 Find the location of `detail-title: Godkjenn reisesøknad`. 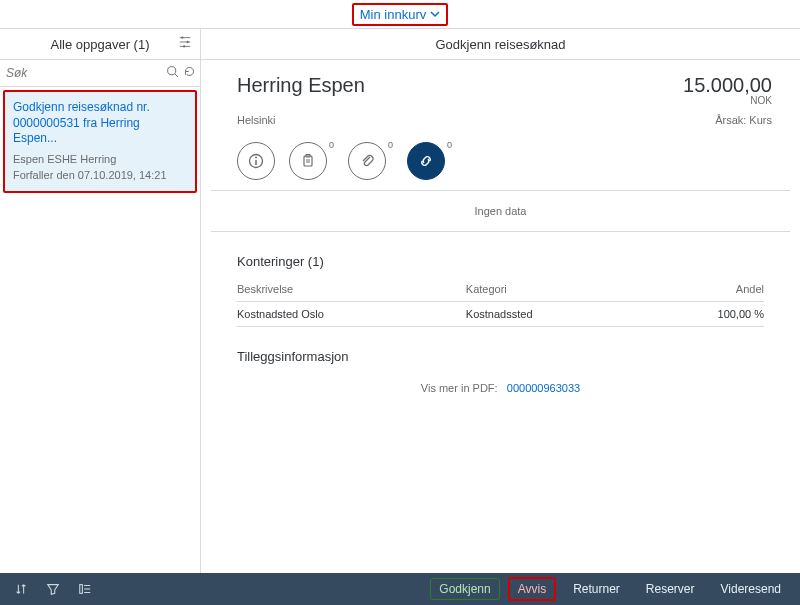

detail-title: Godkjenn reisesøknad is located at coordinates (500, 44).